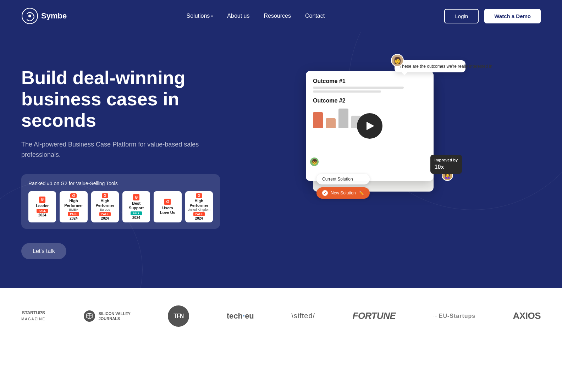  Describe the element at coordinates (370, 126) in the screenshot. I see `demo-card-main: Outcome #1 Outcome #2` at that location.